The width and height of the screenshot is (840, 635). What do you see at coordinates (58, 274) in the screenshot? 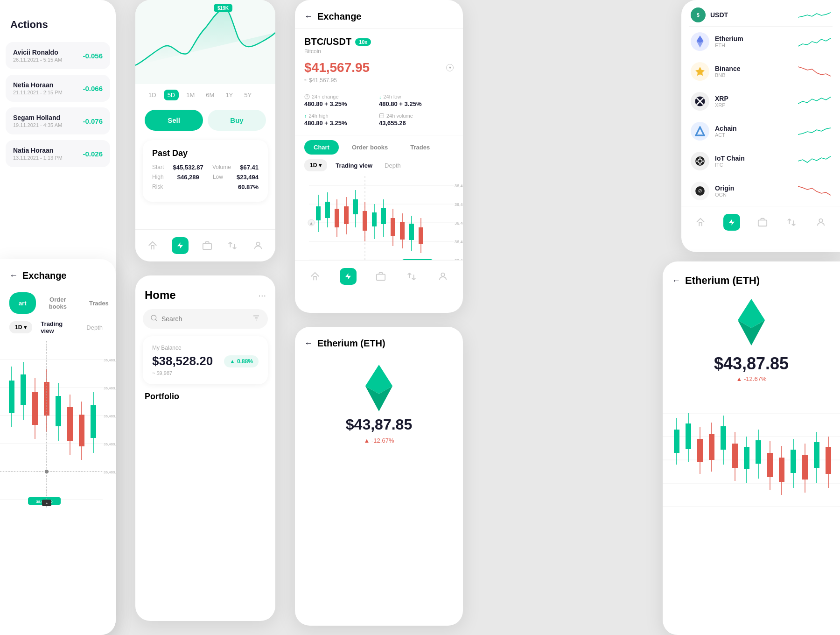
I see `exchange-left-header: ← Exchange` at bounding box center [58, 274].